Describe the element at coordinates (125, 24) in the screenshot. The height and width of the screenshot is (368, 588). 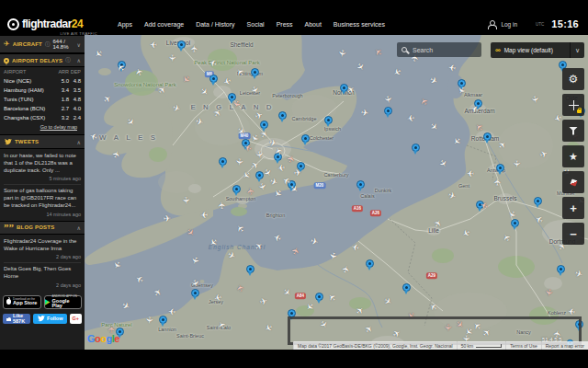
I see `nav-item: Apps` at that location.